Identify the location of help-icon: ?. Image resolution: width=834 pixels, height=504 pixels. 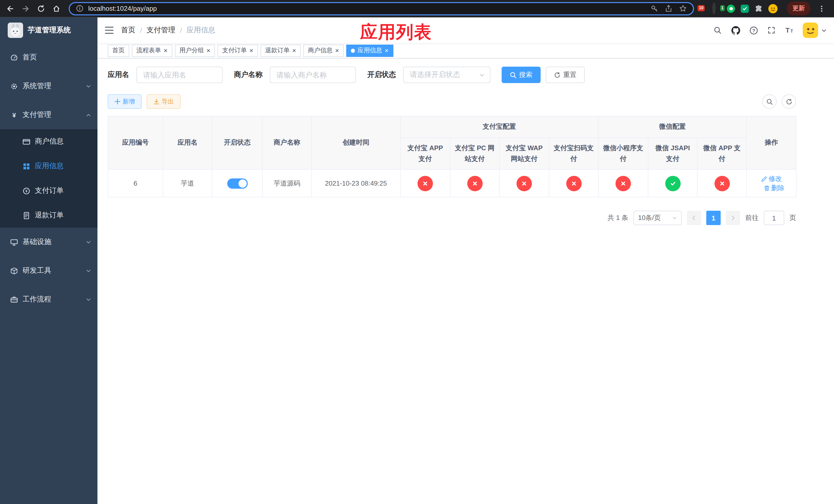
(753, 30).